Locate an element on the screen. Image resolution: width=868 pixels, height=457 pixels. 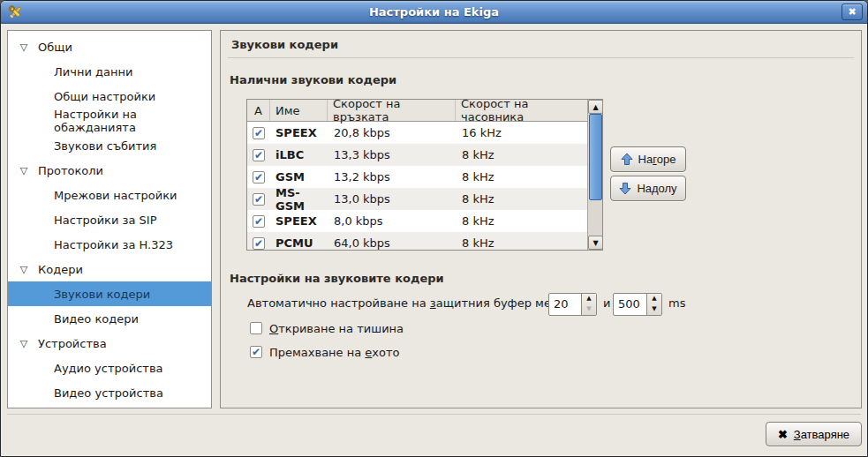
table-row: ✔ PCMU 64,0 kbps 8 kHz is located at coordinates (419, 242).